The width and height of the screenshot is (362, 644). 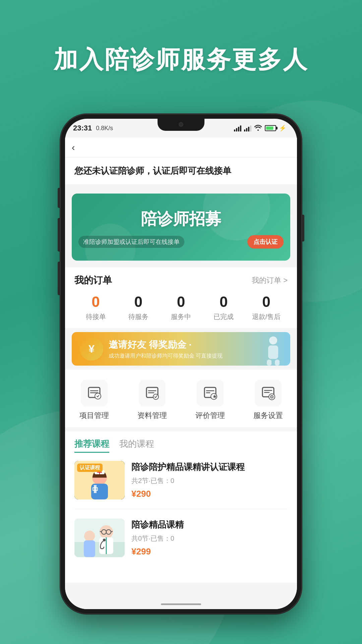 What do you see at coordinates (269, 128) in the screenshot?
I see `battery-fill` at bounding box center [269, 128].